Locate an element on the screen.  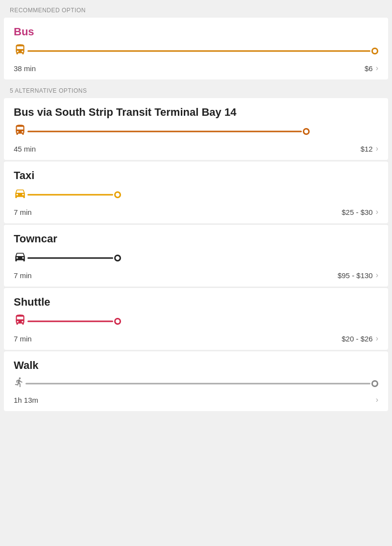
alt-footer-3: 7 min $20 - $26 › is located at coordinates (196, 338).